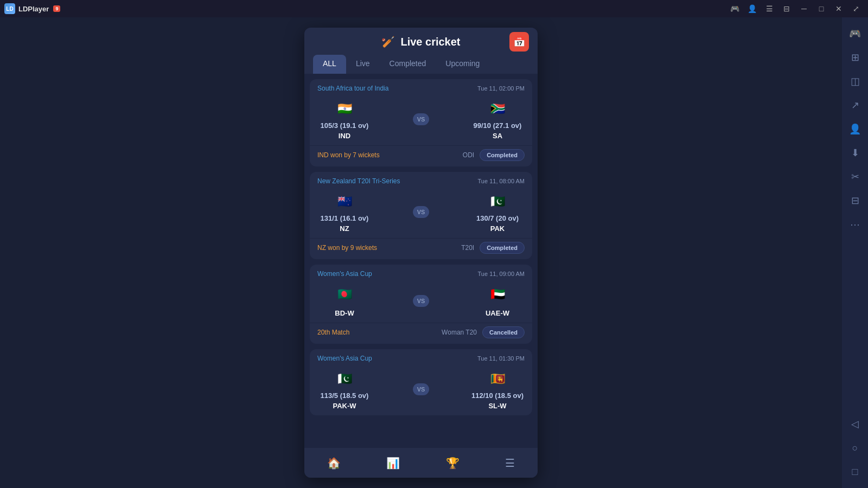  I want to click on square-icon: □, so click(855, 472).